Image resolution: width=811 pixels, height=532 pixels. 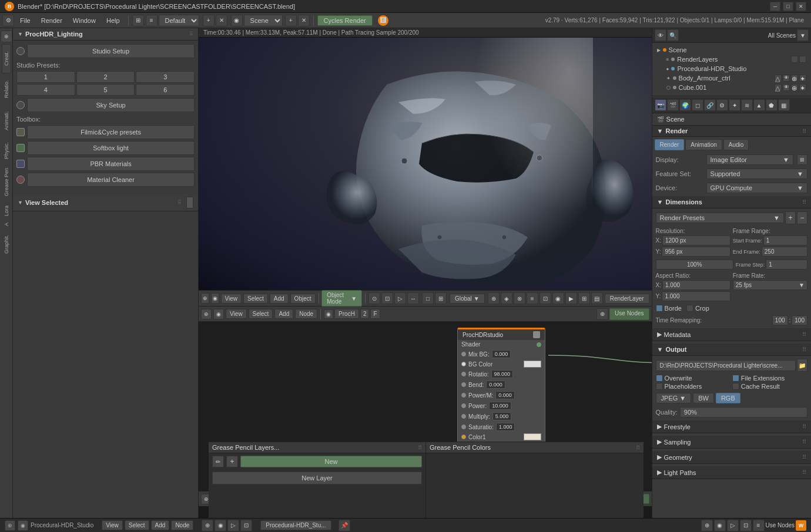 I want to click on mode-icon: ⚙, so click(x=8, y=21).